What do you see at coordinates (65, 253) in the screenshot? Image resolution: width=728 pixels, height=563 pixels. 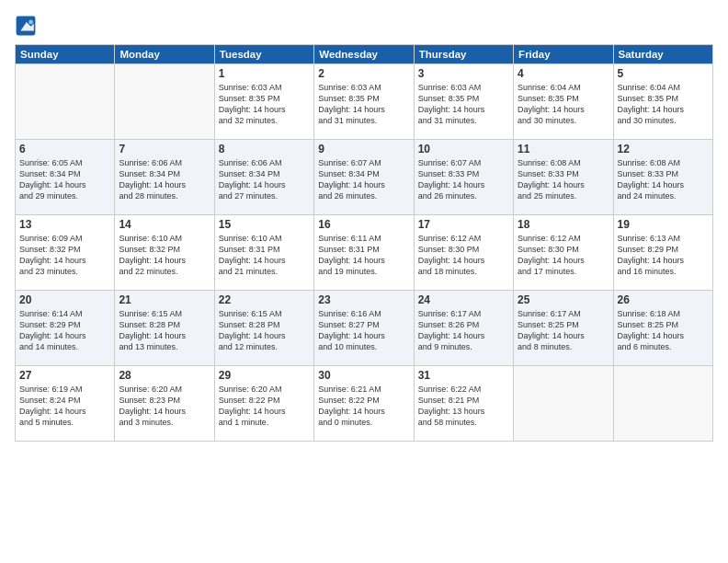 I see `calendar-cell: 13Sunrise: 6:09 AM Sunset: 8:32 PM Dayli…` at bounding box center [65, 253].